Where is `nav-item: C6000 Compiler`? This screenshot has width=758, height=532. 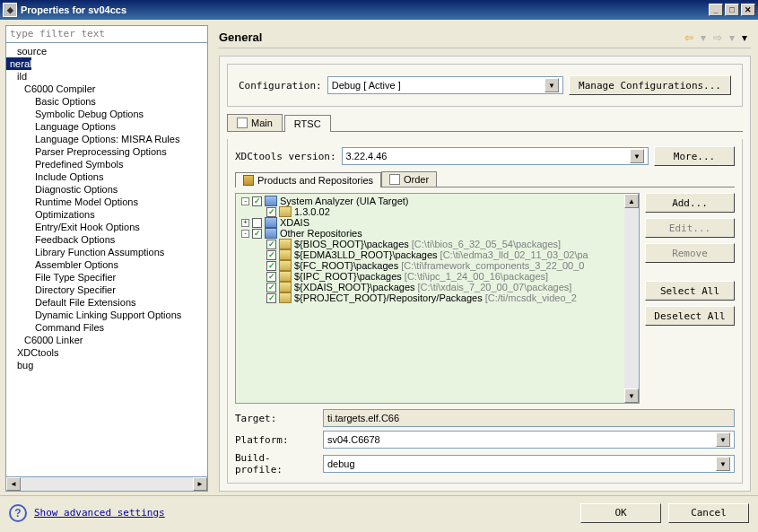
nav-item: C6000 Compiler is located at coordinates (107, 89).